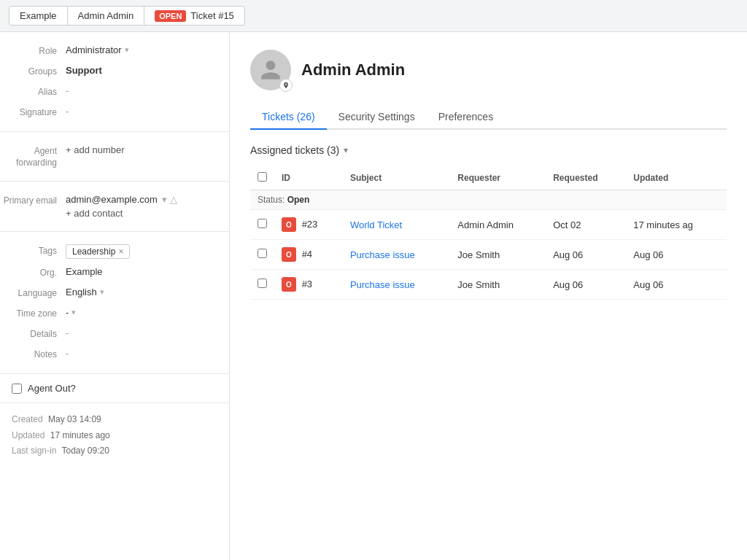 Image resolution: width=747 pixels, height=560 pixels. What do you see at coordinates (286, 85) in the screenshot?
I see `avatar-badge-icon` at bounding box center [286, 85].